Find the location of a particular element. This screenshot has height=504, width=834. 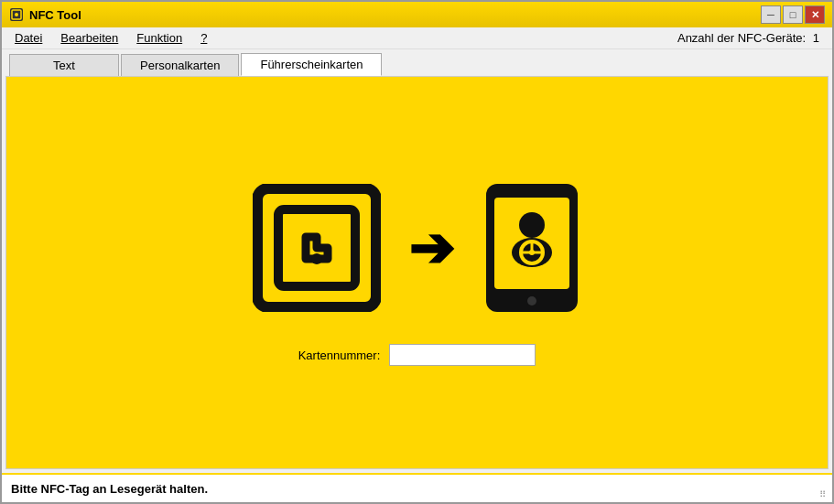

window-title: NFC Tool is located at coordinates (392, 15).